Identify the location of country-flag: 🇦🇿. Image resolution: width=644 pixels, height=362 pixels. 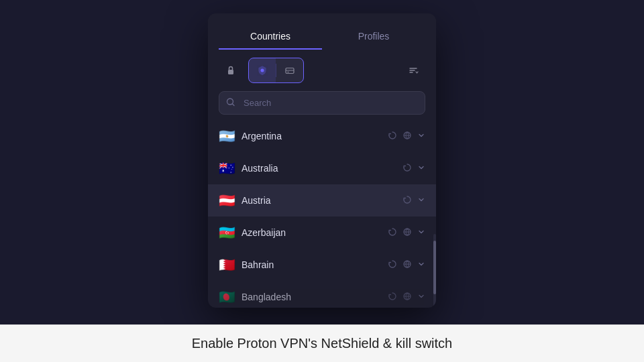
(227, 233).